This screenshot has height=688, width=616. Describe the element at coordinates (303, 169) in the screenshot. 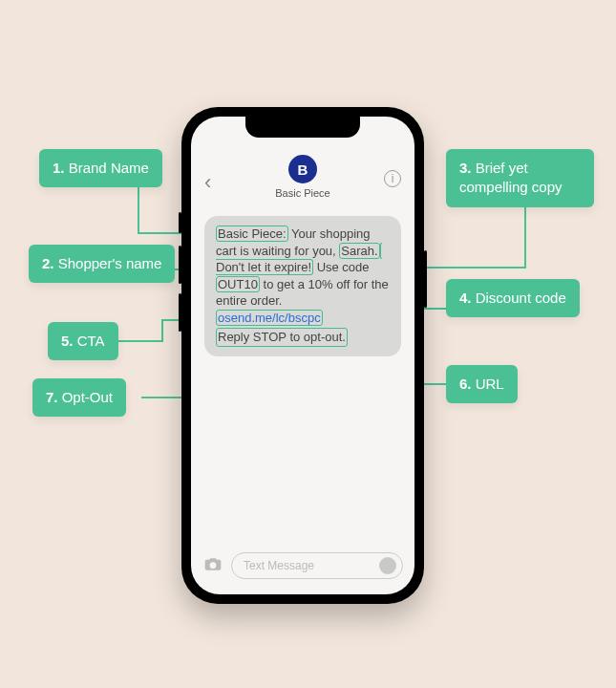

I see `contact-avatar: B` at that location.